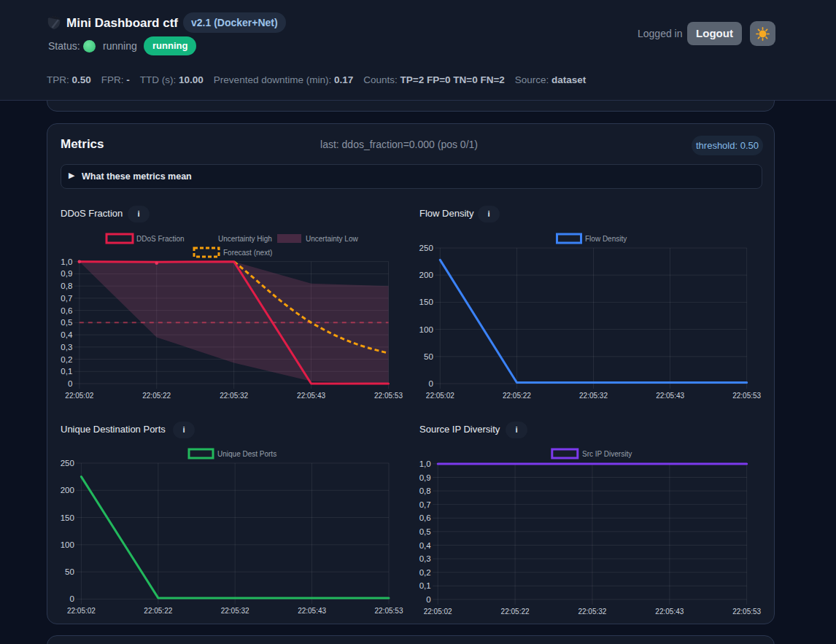 The width and height of the screenshot is (836, 644). I want to click on svg-text: Src IP Diversity, so click(607, 454).